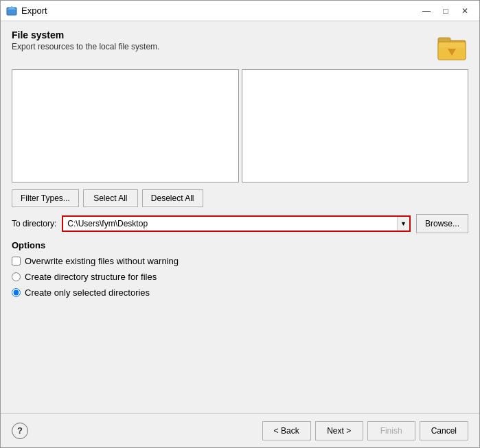 The height and width of the screenshot is (448, 480). Describe the element at coordinates (102, 261) in the screenshot. I see `overwrite-label: Overwrite existing files without warning` at that location.